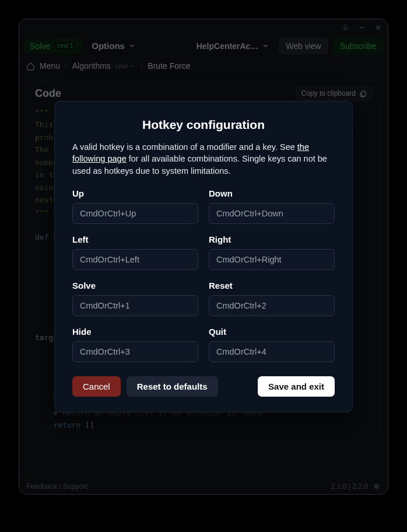 The width and height of the screenshot is (407, 532). Describe the element at coordinates (272, 194) in the screenshot. I see `field-label: Down` at that location.